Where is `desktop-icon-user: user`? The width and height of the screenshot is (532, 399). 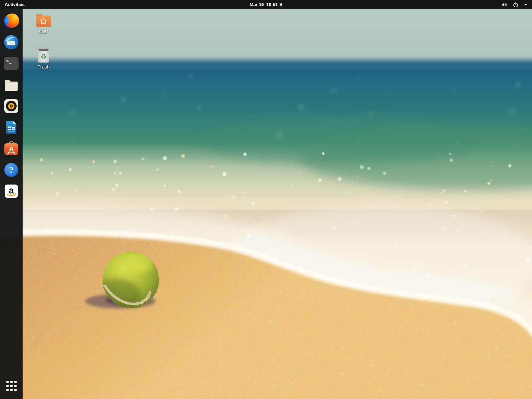 desktop-icon-user: user is located at coordinates (44, 23).